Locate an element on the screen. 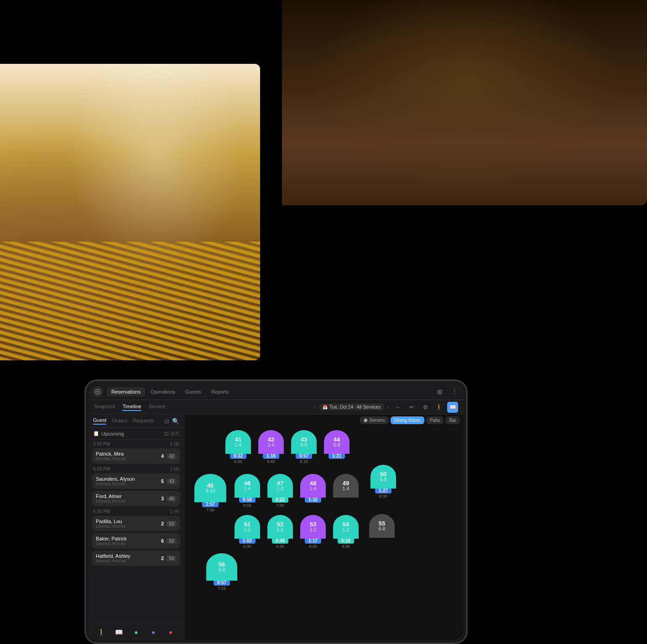 The width and height of the screenshot is (647, 644). table-43: 43 6-8 0:57 6:15 is located at coordinates (304, 447).